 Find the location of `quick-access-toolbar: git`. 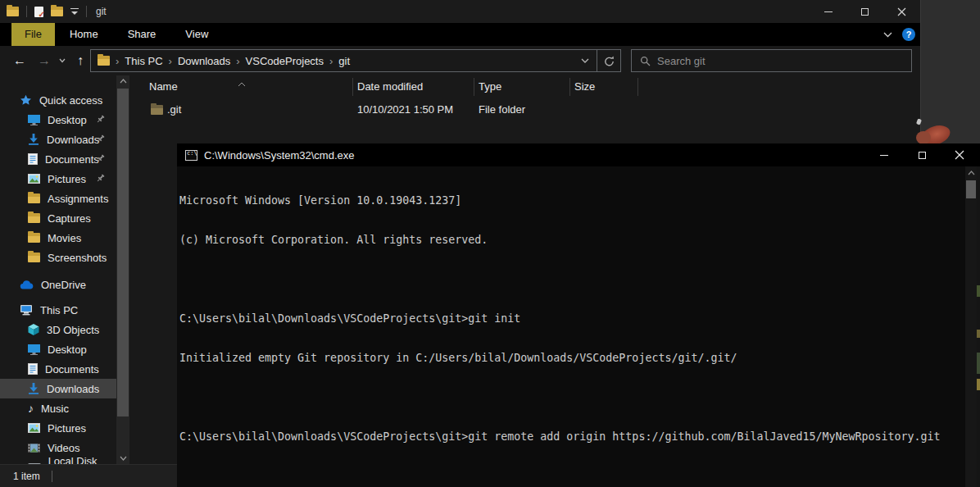

quick-access-toolbar: git is located at coordinates (53, 11).